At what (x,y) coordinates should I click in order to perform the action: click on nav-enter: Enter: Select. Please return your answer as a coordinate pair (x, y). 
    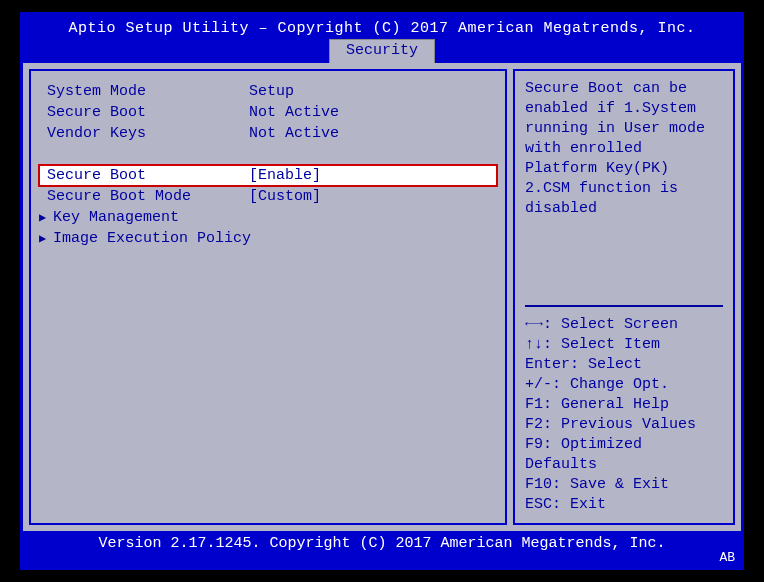
    Looking at the image, I should click on (624, 365).